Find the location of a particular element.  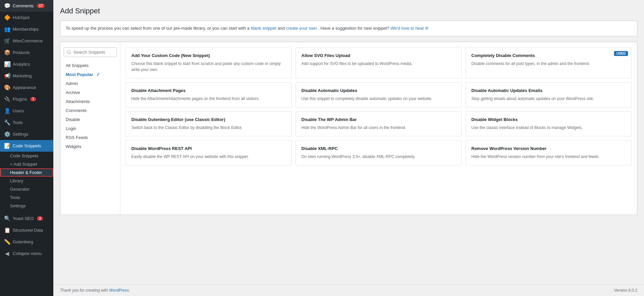

create-own-link: create your own is located at coordinates (301, 28).